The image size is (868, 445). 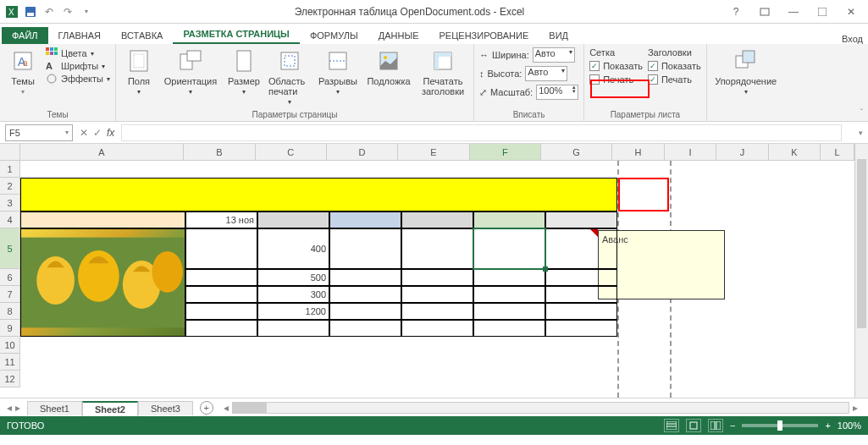 What do you see at coordinates (510, 249) in the screenshot?
I see `selected-cell` at bounding box center [510, 249].